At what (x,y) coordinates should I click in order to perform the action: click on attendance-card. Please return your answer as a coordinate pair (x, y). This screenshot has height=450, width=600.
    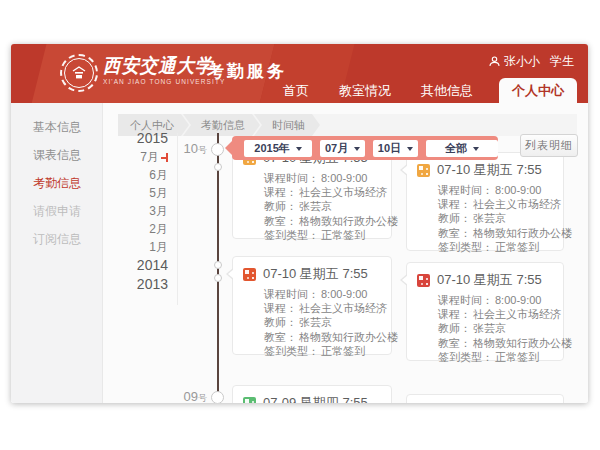
    Looking at the image, I should click on (485, 398).